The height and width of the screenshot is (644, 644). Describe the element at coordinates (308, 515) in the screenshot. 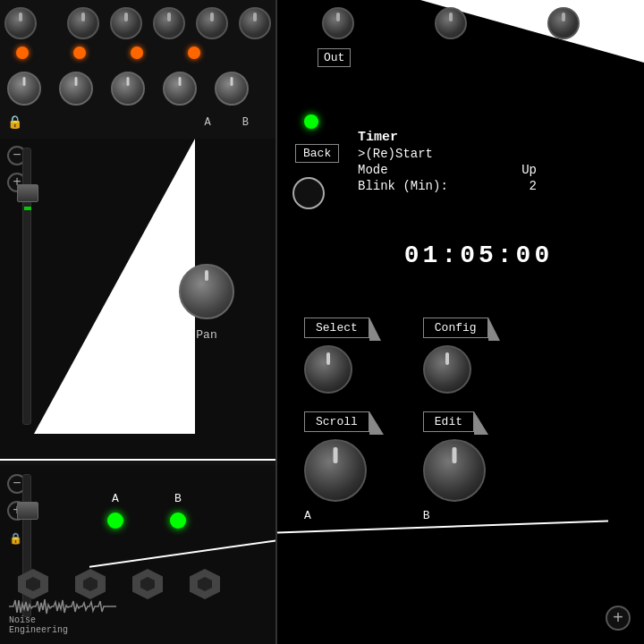

I see `knob-a-label: A` at that location.